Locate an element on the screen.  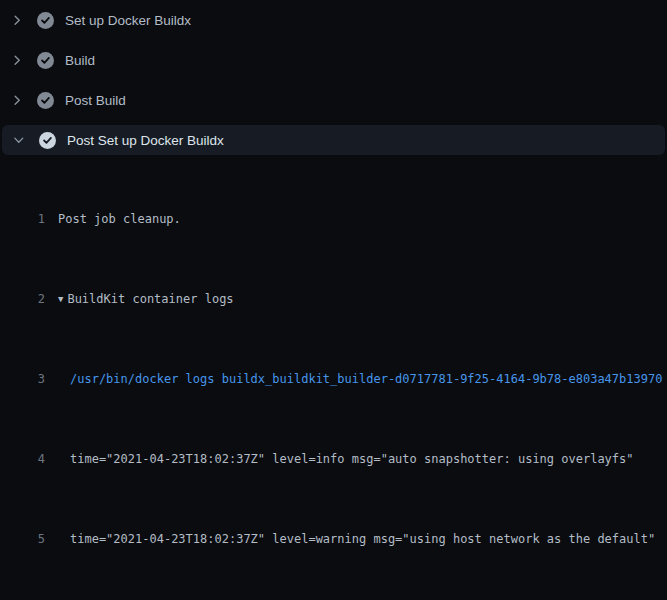
log-line-message: BuildKit container logs is located at coordinates (150, 299).